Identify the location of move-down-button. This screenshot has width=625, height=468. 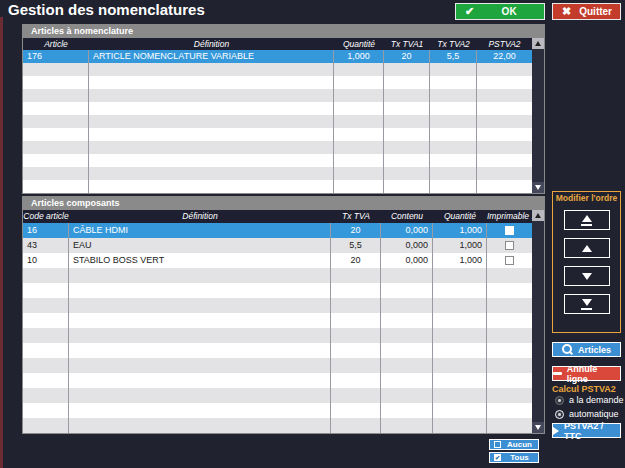
(587, 276).